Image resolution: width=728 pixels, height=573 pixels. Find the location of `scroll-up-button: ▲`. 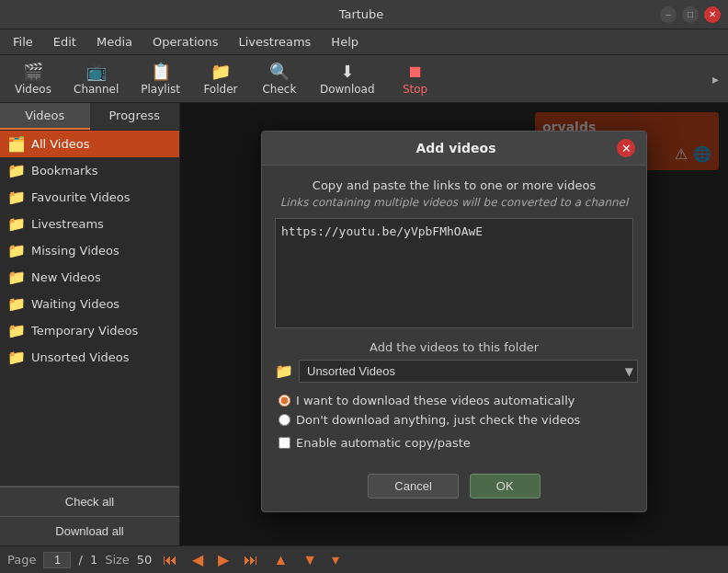

scroll-up-button: ▲ is located at coordinates (280, 560).